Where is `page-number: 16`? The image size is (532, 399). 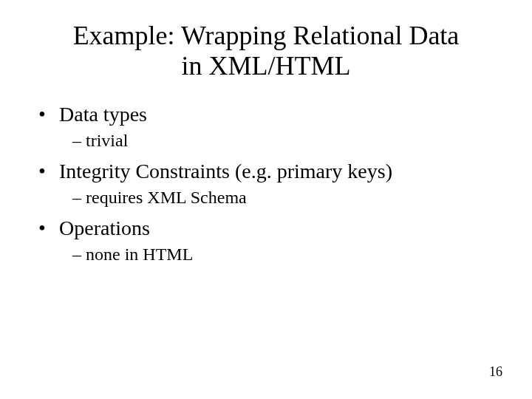
page-number: 16 is located at coordinates (496, 372).